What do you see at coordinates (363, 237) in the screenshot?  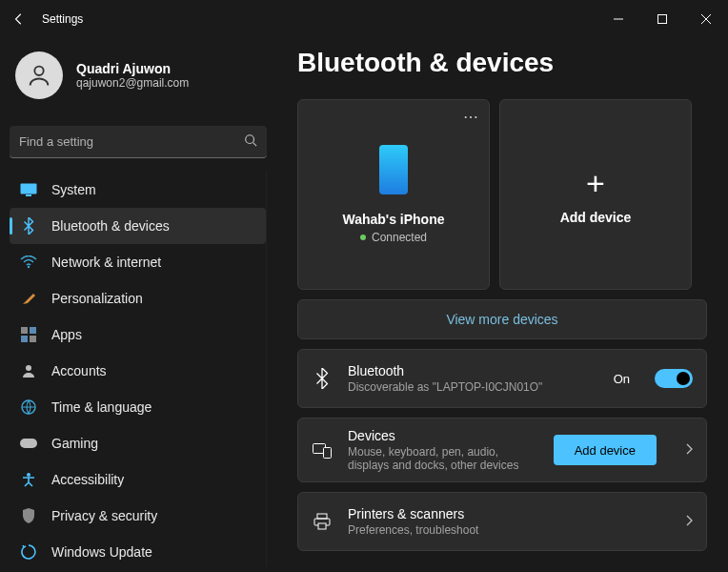 I see `connected-status-dot` at bounding box center [363, 237].